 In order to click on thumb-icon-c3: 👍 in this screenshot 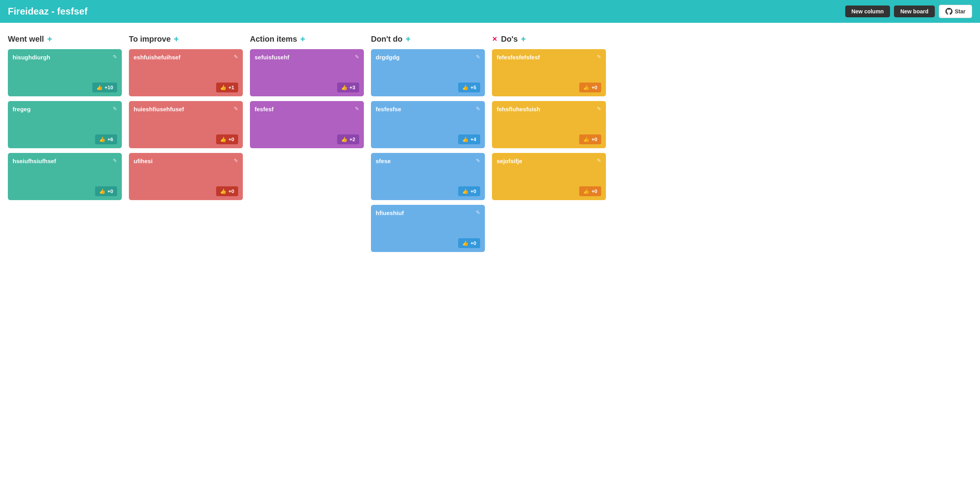, I will do `click(102, 191)`.